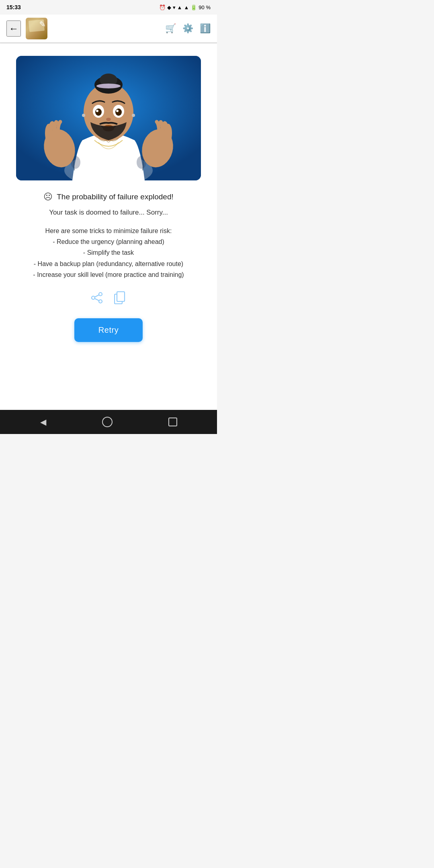 This screenshot has width=434, height=868. Describe the element at coordinates (185, 7) in the screenshot. I see `status-icons: ⏰ ◆ ▾ ▲ ▲ 🔋 90 %` at that location.